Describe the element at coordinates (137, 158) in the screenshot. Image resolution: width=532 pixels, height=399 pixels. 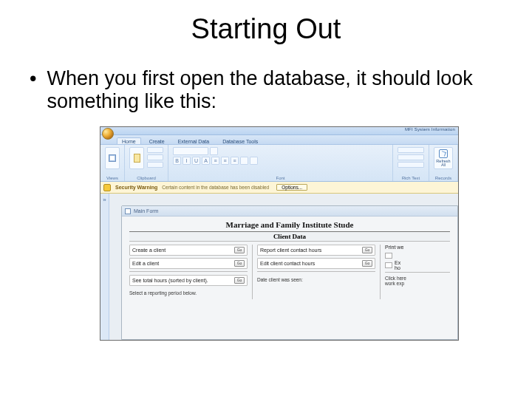
I see `paste-button` at that location.